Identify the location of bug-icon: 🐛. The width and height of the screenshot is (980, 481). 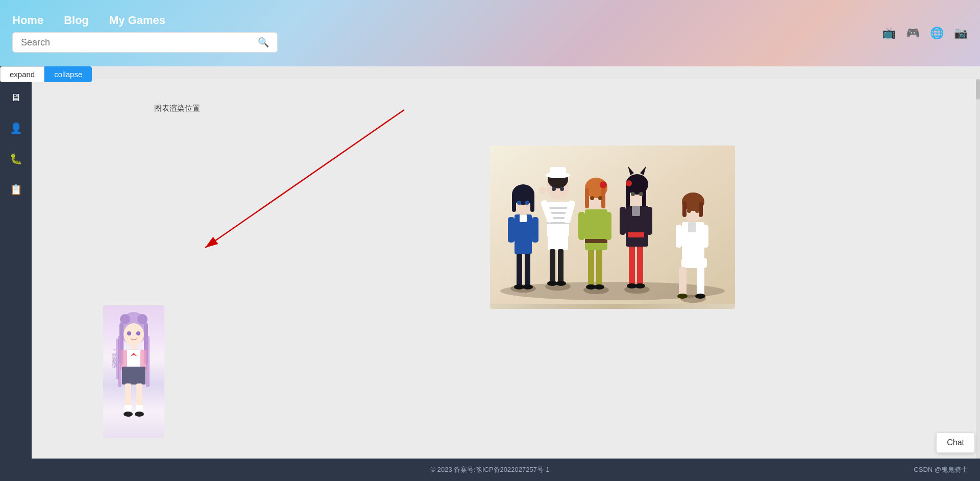
(16, 159).